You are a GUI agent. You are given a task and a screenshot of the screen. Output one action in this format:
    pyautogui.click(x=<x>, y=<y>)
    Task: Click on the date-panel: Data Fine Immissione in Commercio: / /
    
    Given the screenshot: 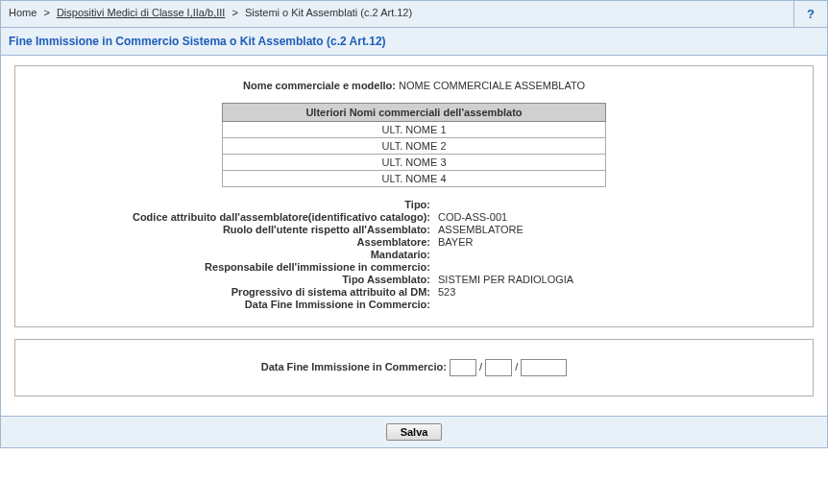 What is the action you would take?
    pyautogui.click(x=414, y=368)
    